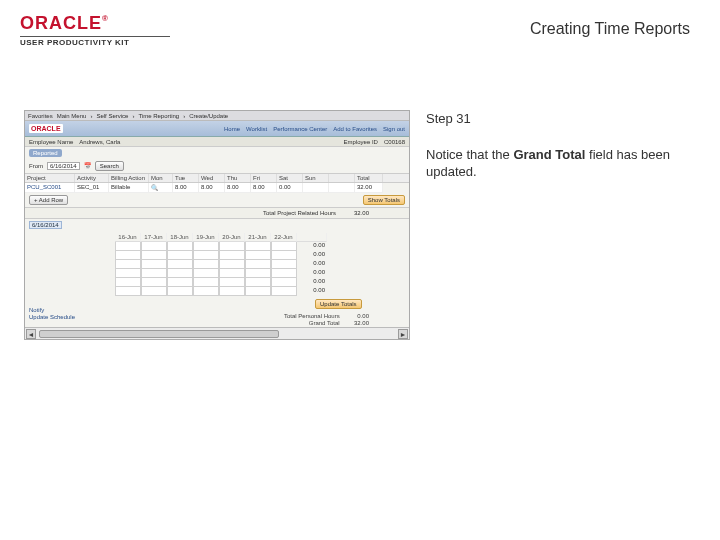 The width and height of the screenshot is (720, 540). What do you see at coordinates (112, 116) in the screenshot?
I see `crumb: Self Service` at bounding box center [112, 116].